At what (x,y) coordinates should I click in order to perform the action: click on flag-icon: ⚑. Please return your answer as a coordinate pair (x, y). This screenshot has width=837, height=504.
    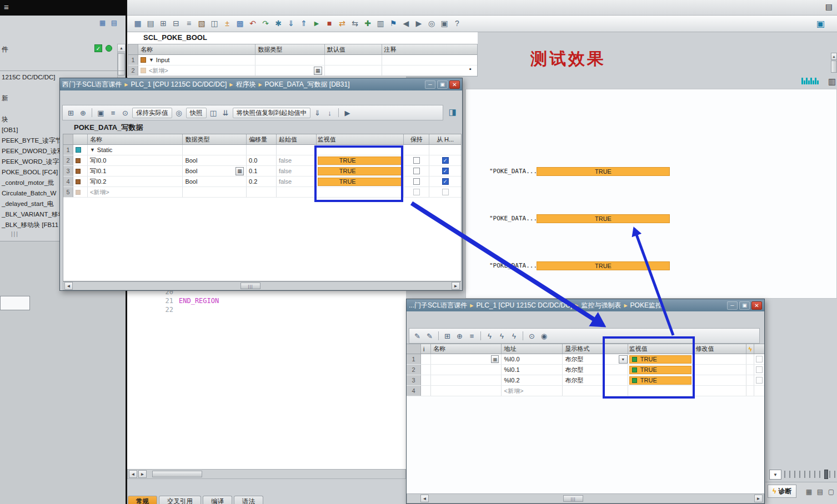
    Looking at the image, I should click on (393, 23).